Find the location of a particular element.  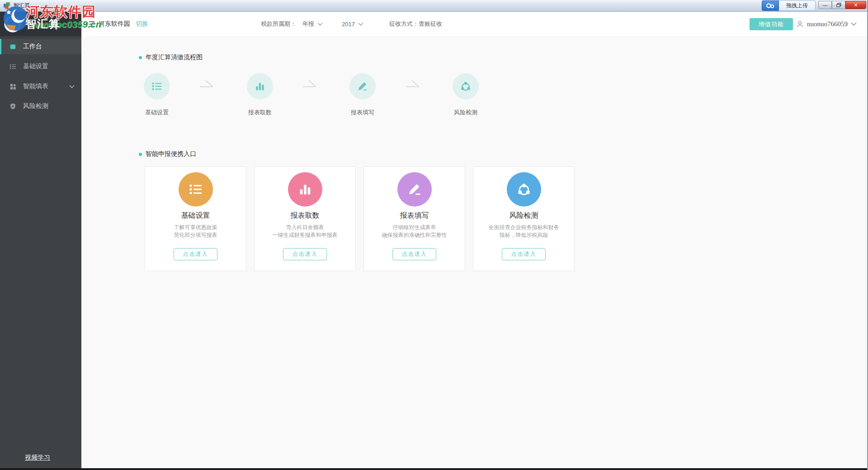

flow-step-basic-settings: 基础设置 is located at coordinates (157, 95).